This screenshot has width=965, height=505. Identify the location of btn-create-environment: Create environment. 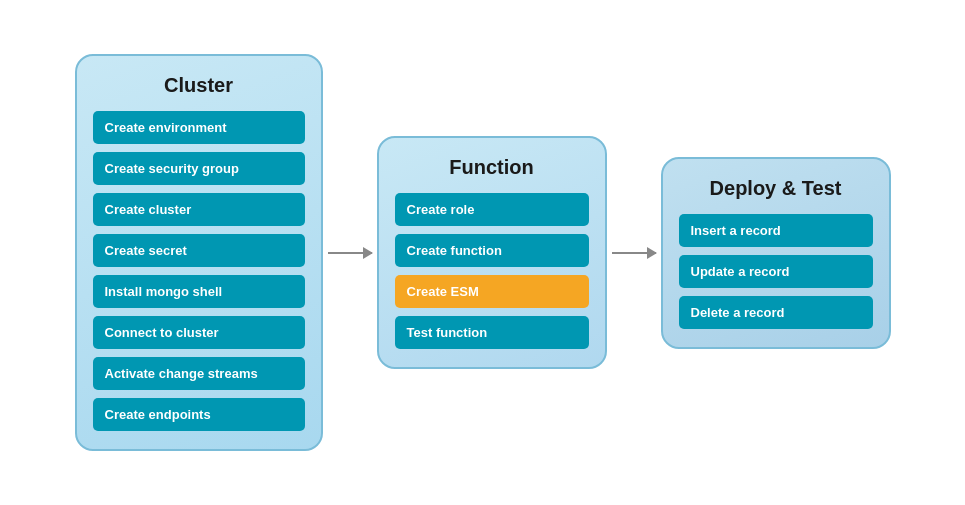
(199, 128).